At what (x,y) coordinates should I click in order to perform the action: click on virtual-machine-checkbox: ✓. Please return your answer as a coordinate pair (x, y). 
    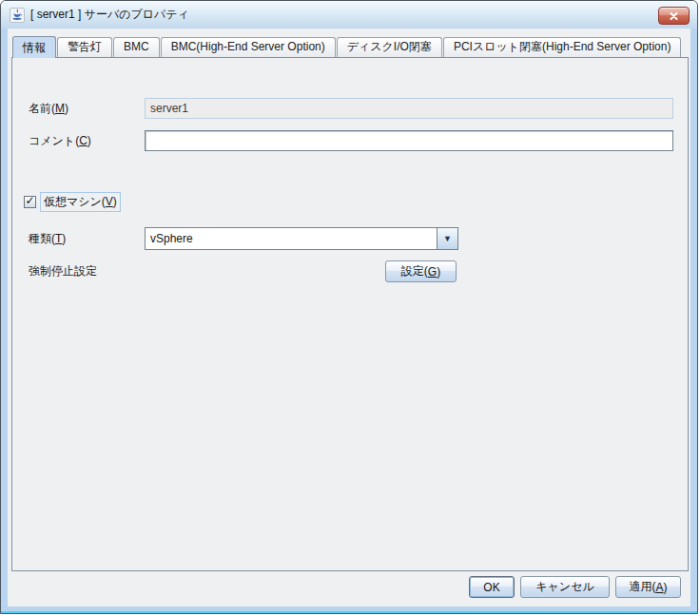
    Looking at the image, I should click on (30, 202).